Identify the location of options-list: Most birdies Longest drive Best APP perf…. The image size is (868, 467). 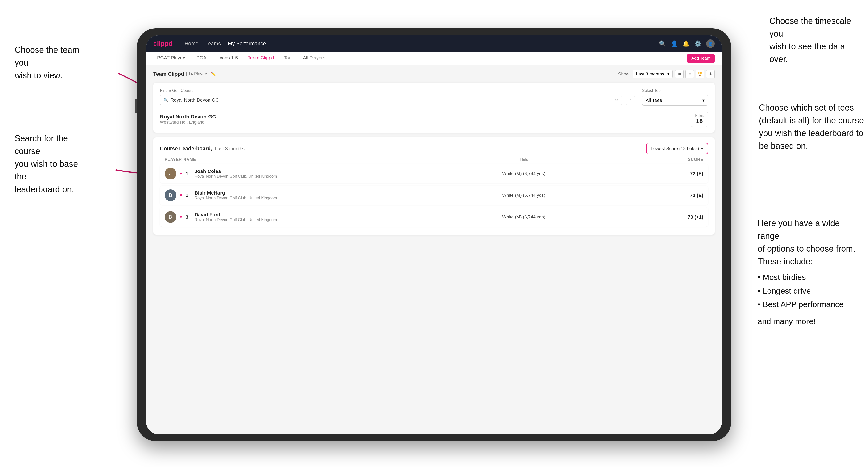
(811, 291).